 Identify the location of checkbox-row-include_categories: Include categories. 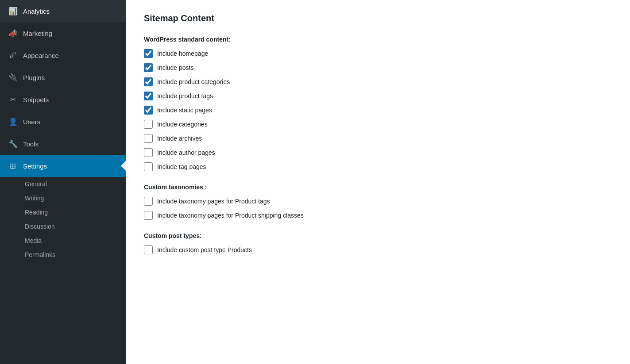
(378, 124).